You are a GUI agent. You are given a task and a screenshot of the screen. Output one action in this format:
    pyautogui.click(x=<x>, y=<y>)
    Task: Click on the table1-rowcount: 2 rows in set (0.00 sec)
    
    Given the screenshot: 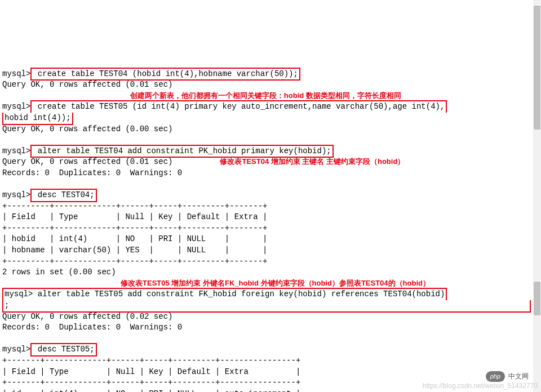 What is the action you would take?
    pyautogui.click(x=59, y=272)
    